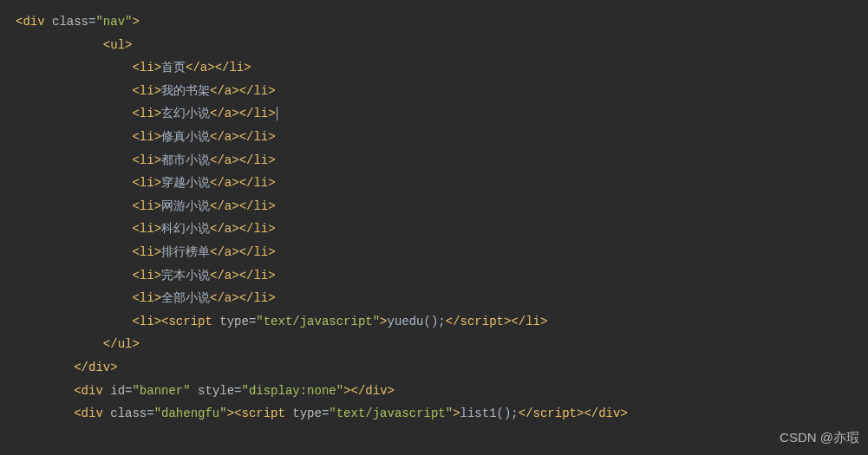 The width and height of the screenshot is (868, 455). Describe the element at coordinates (442, 92) in the screenshot. I see `code-line: <li>我的书架</a></li>` at that location.